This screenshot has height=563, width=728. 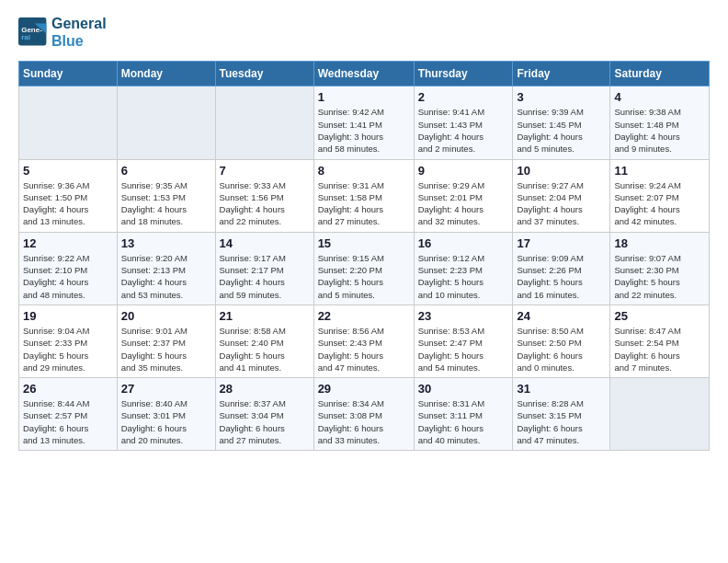 I want to click on day-number: 22, so click(x=364, y=316).